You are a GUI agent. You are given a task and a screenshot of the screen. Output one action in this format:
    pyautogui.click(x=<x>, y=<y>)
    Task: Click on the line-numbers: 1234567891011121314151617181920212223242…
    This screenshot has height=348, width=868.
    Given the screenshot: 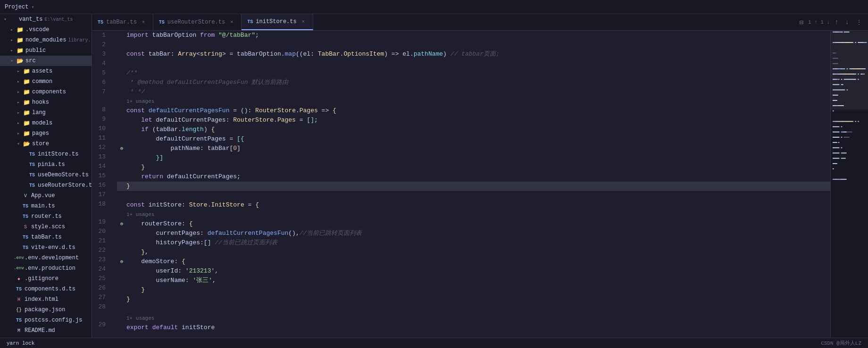 What is the action you would take?
    pyautogui.click(x=103, y=184)
    